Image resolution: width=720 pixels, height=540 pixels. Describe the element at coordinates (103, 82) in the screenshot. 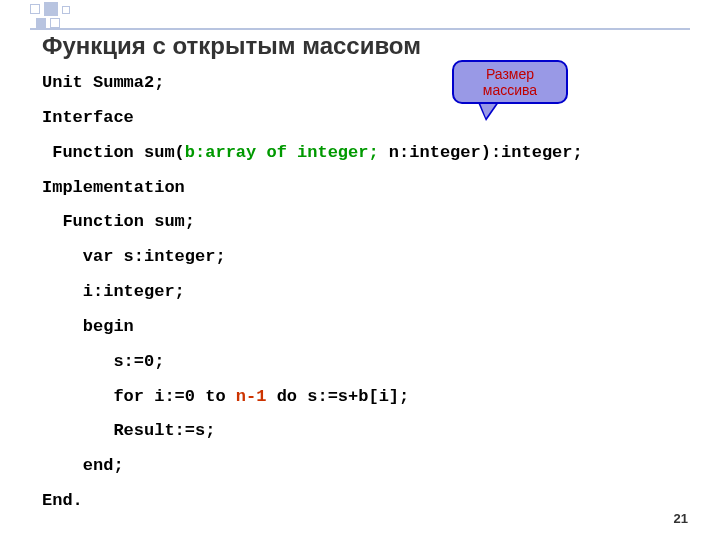

I see `code-line: Unit Summa2;` at that location.